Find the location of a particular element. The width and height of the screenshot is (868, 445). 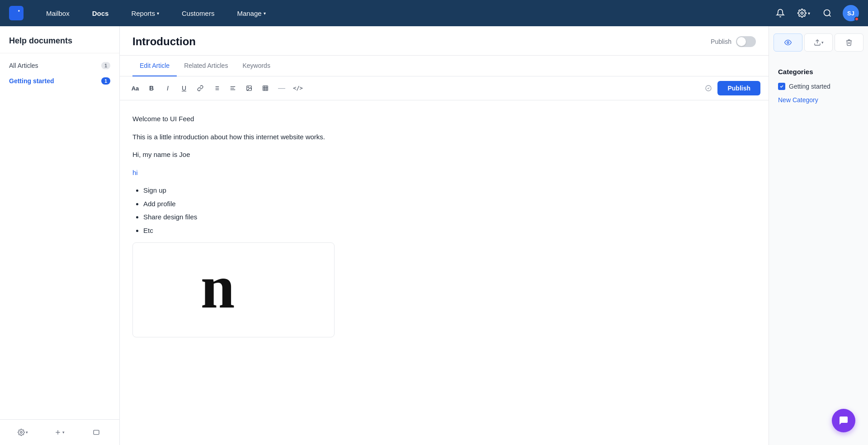

hi-link: hi is located at coordinates (135, 173).